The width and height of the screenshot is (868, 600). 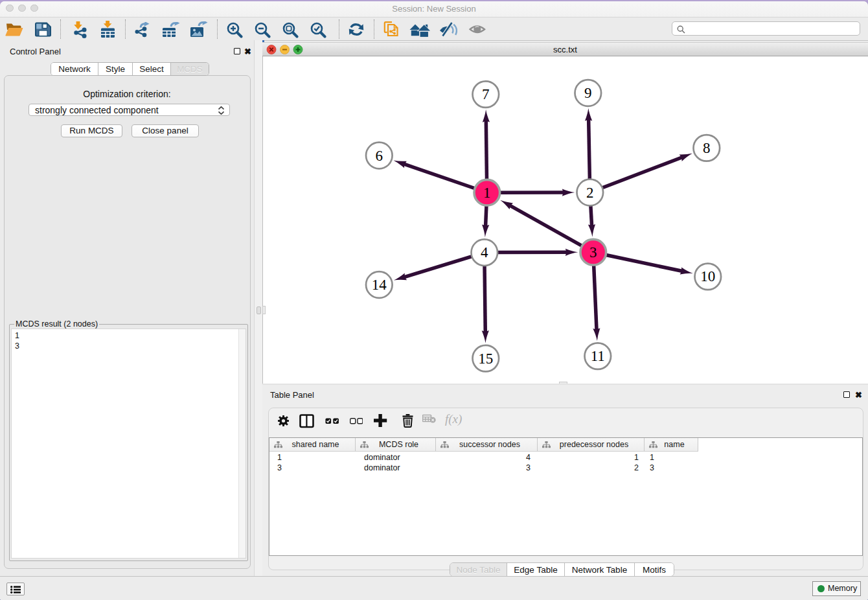 What do you see at coordinates (707, 148) in the screenshot?
I see `svg-text: 8` at bounding box center [707, 148].